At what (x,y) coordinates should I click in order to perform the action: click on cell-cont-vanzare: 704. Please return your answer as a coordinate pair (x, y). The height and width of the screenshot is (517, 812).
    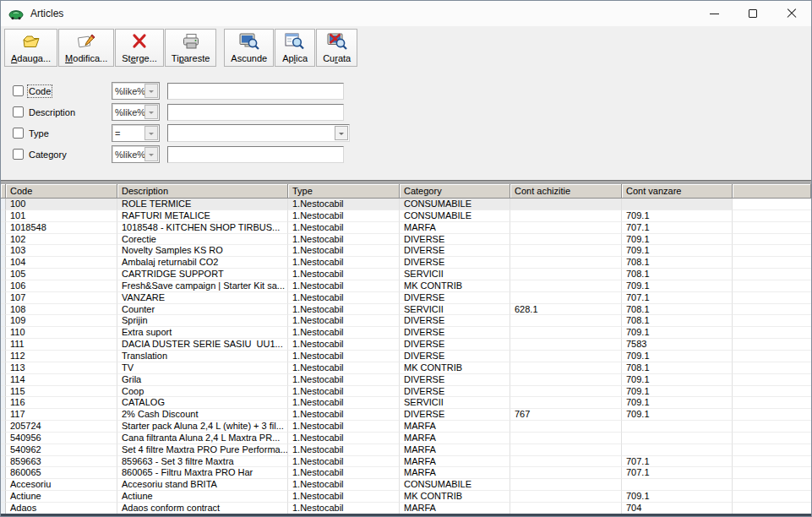
    Looking at the image, I should click on (678, 509).